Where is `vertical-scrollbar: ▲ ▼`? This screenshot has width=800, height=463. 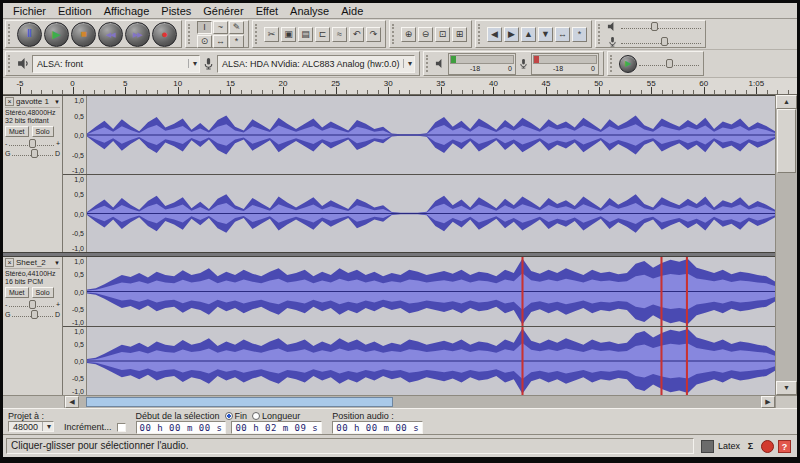 vertical-scrollbar: ▲ ▼ is located at coordinates (786, 245).